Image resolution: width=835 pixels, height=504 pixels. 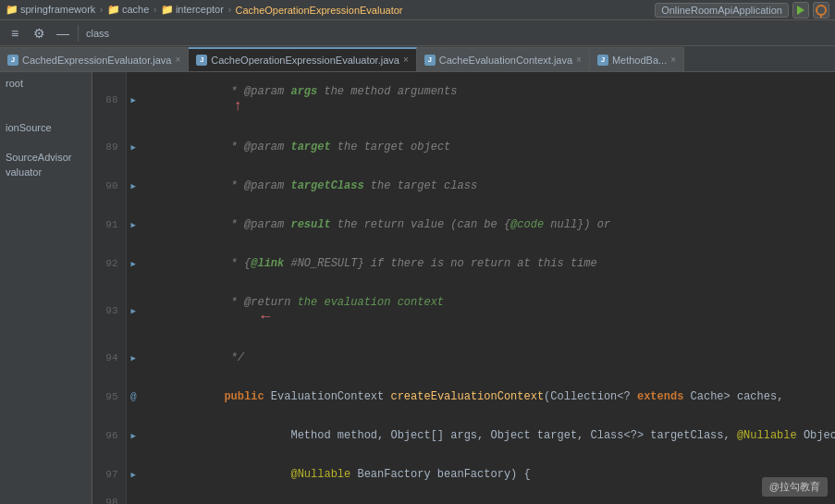 I want to click on table-row: 89 ▶ * @param target the target object, so click(x=464, y=147).